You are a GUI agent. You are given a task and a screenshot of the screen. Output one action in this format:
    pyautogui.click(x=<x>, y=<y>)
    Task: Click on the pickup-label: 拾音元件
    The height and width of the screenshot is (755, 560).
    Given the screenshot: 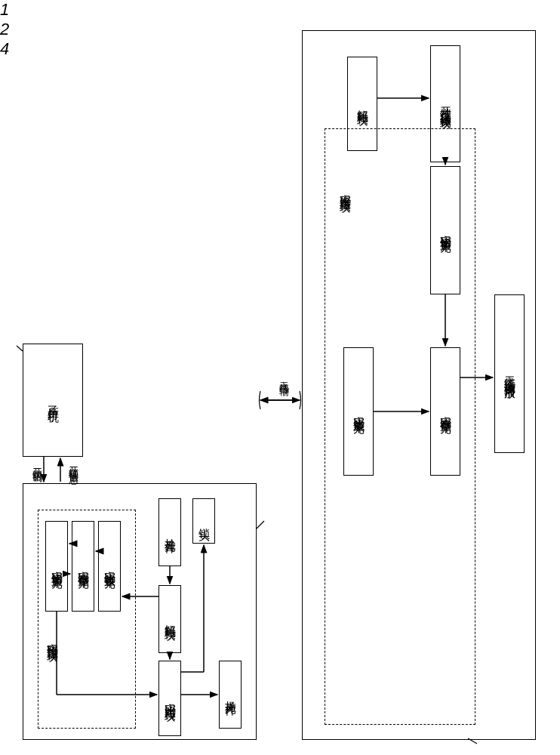 What is the action you would take?
    pyautogui.click(x=171, y=532)
    